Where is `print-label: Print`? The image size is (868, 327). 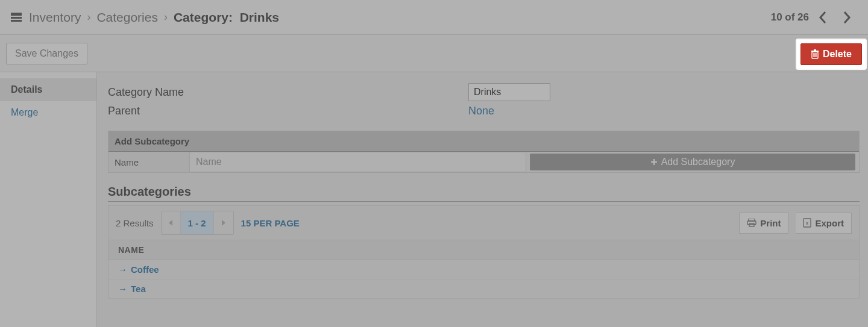
print-label: Print is located at coordinates (770, 223).